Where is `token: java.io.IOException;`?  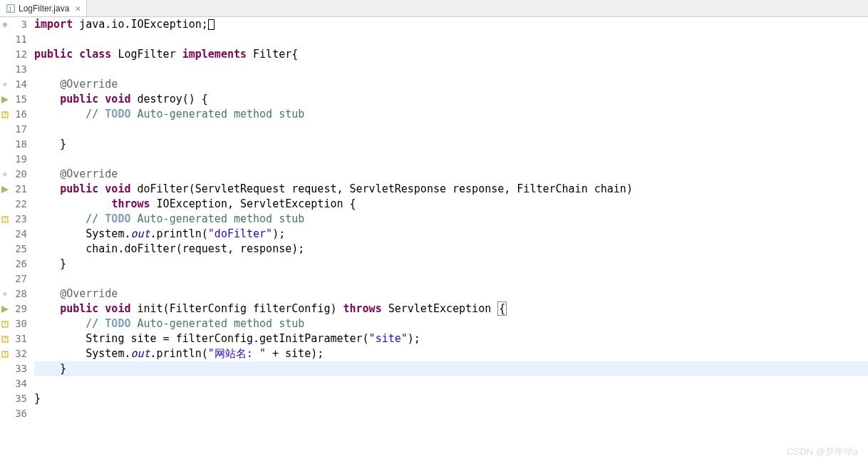 token: java.io.IOException; is located at coordinates (140, 24).